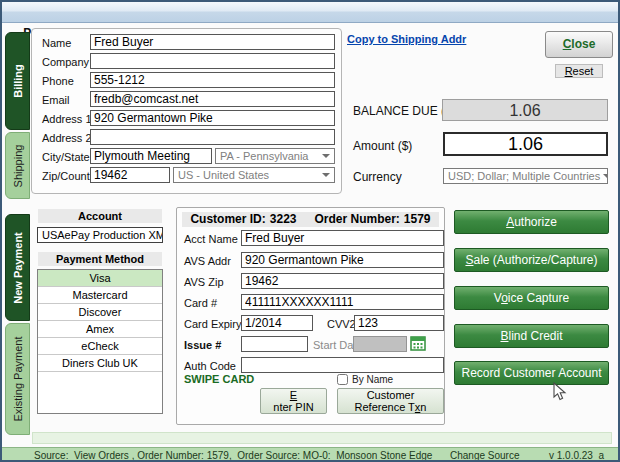 The height and width of the screenshot is (462, 620). What do you see at coordinates (532, 260) in the screenshot?
I see `sale-button: Sale (Authorize/Capture)` at bounding box center [532, 260].